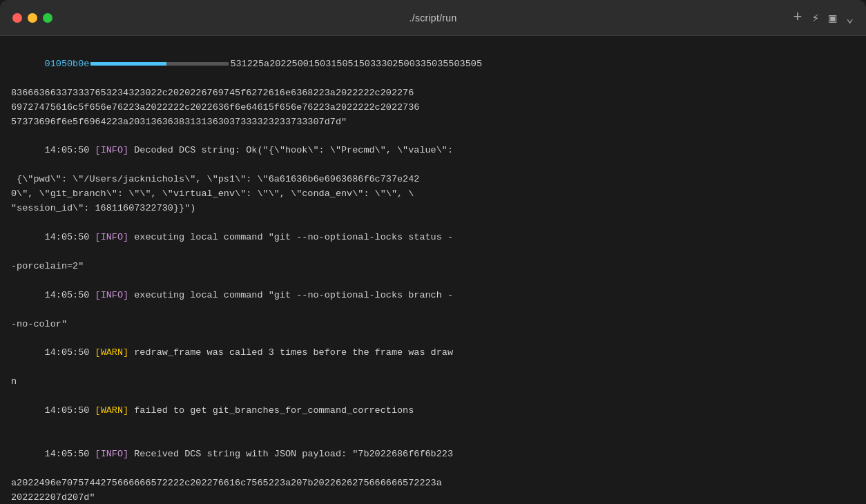  What do you see at coordinates (433, 180) in the screenshot?
I see `log-line-cont: {\"pwd\": \"/Users/jacknichols\", \"ps1\…` at bounding box center [433, 180].